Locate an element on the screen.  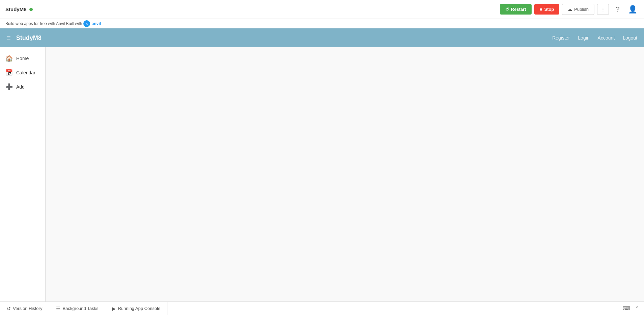
nav-login: Login is located at coordinates (584, 38).